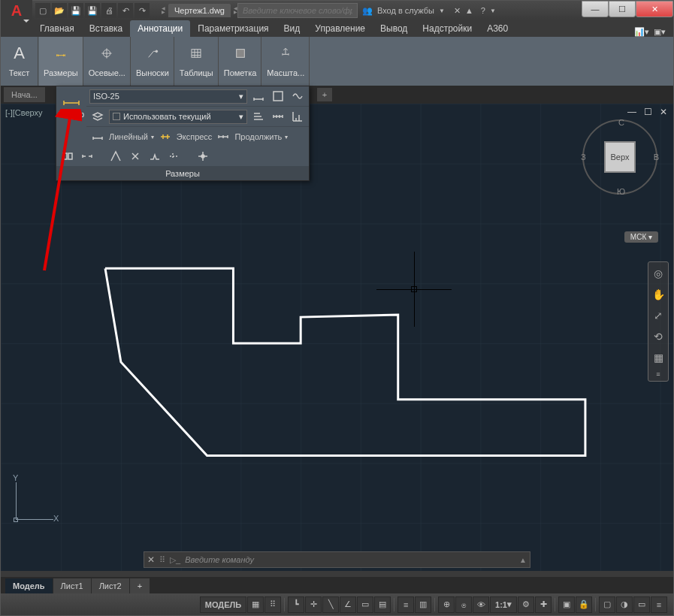 This screenshot has height=616, width=674. What do you see at coordinates (71, 100) in the screenshot?
I see `dim-smart-icon` at bounding box center [71, 100].